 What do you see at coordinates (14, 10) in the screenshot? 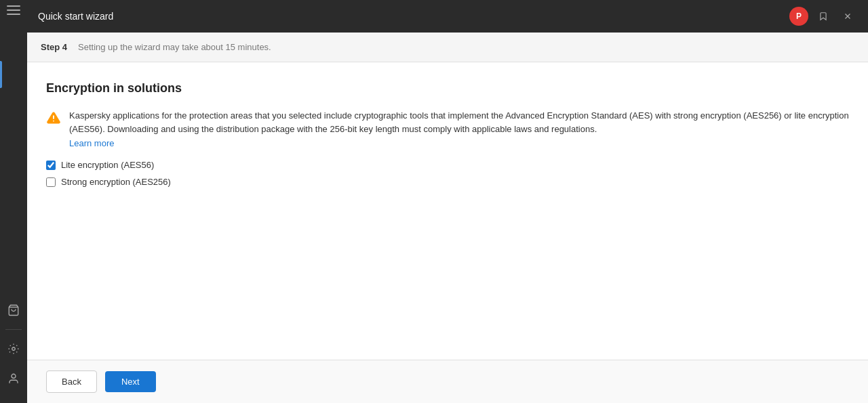
I see `hamburger-menu` at bounding box center [14, 10].